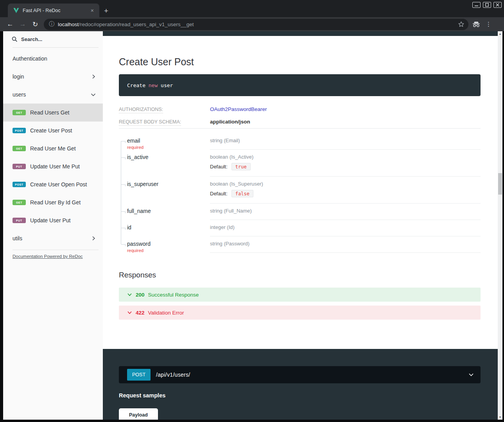 This screenshot has height=422, width=504. Describe the element at coordinates (252, 24) in the screenshot. I see `browser-toolbar: ← → ↻ ⓘ localhost /redoc#operation/read_…` at that location.